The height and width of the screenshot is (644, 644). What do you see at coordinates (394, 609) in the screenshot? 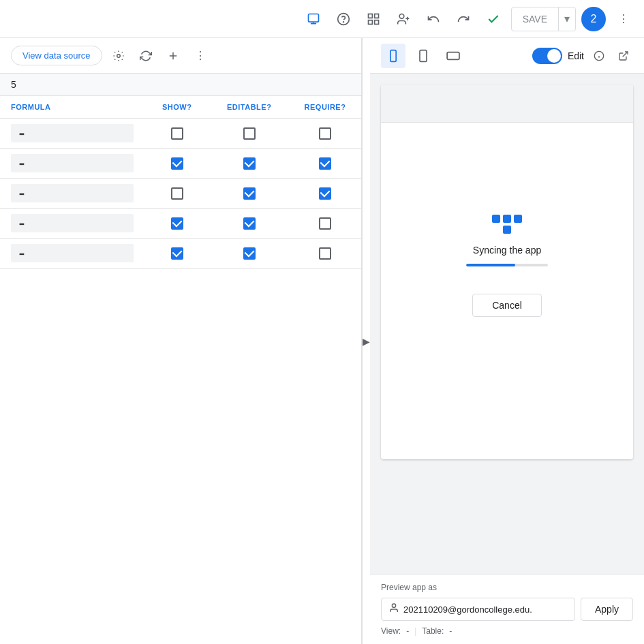
I see `person-icon` at bounding box center [394, 609].